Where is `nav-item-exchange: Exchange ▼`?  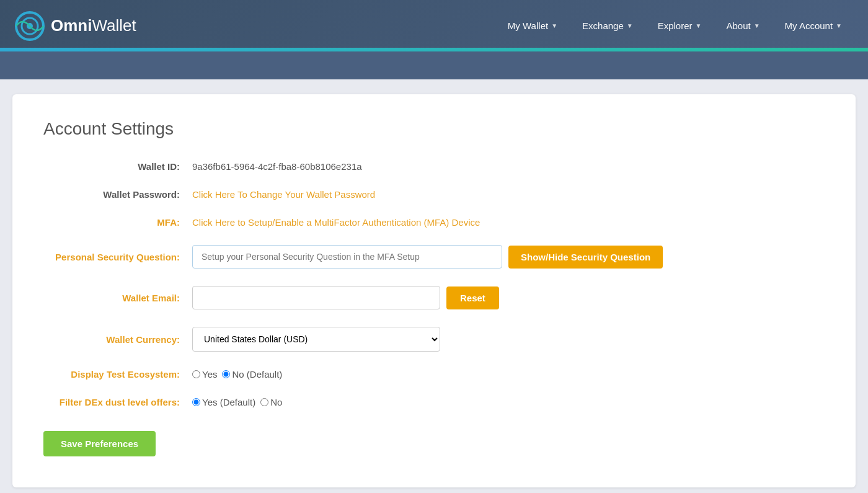
nav-item-exchange: Exchange ▼ is located at coordinates (608, 26).